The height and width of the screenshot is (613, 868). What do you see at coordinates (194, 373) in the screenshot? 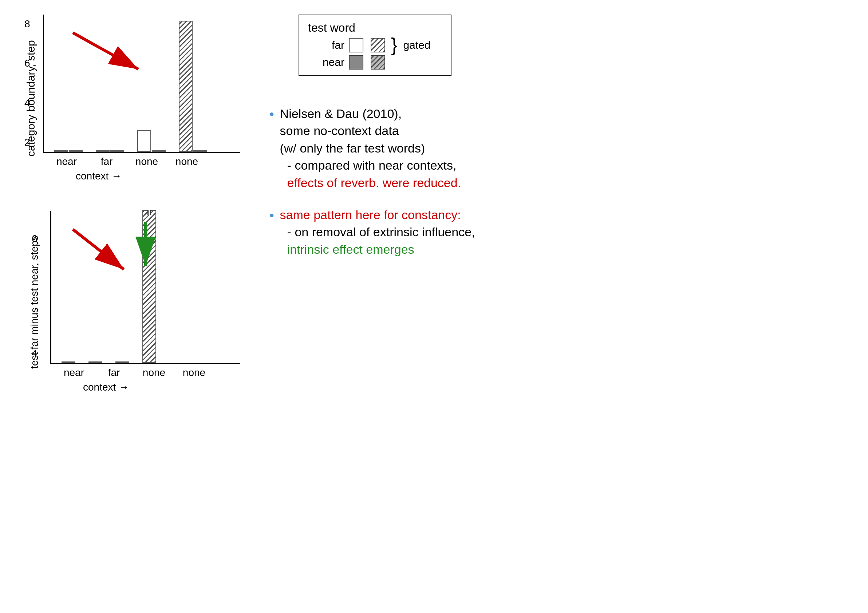
I see `x2-label-none2: none` at bounding box center [194, 373].